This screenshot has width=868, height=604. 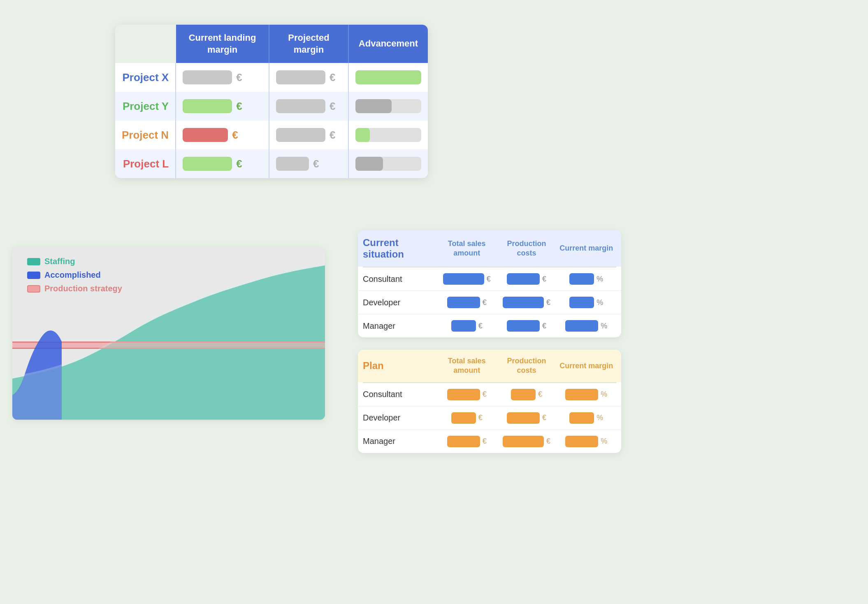 What do you see at coordinates (400, 394) in the screenshot?
I see `plan-consultant-label: Consultant` at bounding box center [400, 394].